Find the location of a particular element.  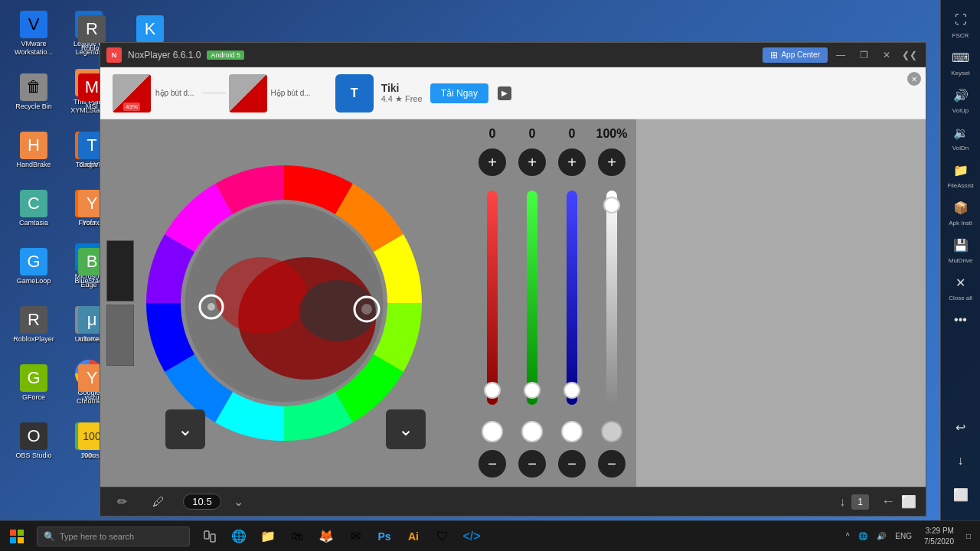

desktop-icon-handbrake: H HandBrake is located at coordinates (34, 150).